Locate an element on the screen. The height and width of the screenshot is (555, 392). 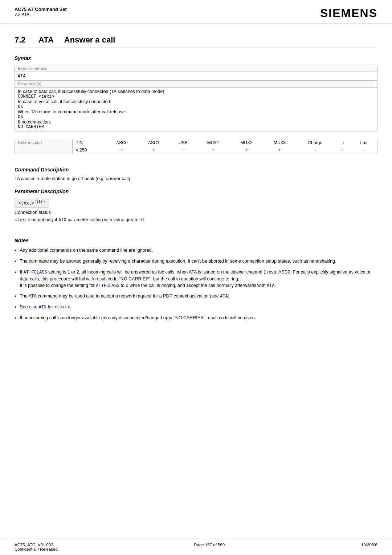
header-right: SIEMENS is located at coordinates (349, 13).